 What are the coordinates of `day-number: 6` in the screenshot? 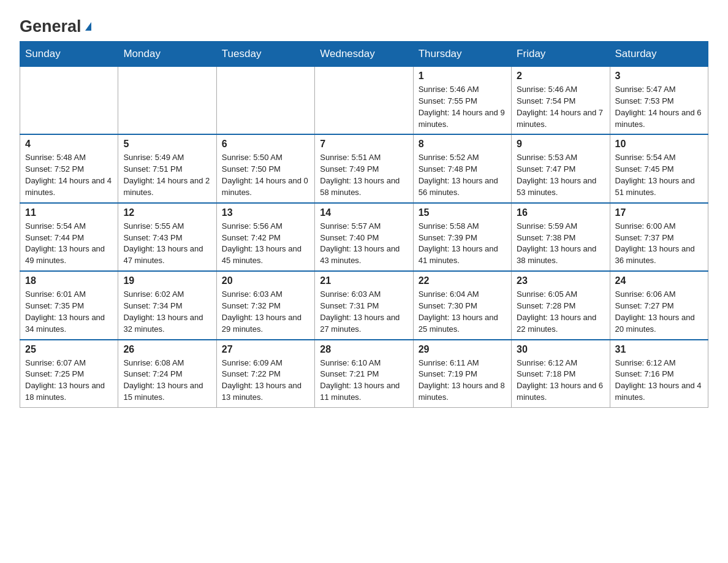 It's located at (266, 144).